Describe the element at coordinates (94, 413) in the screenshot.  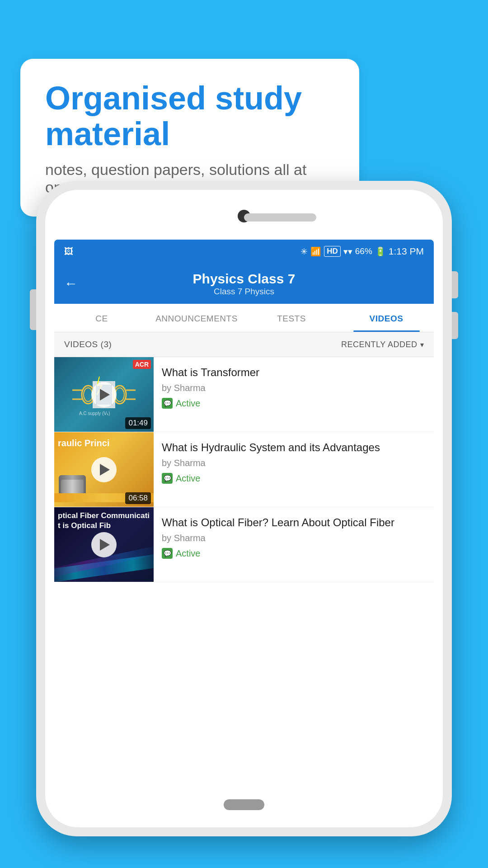
I see `svg-text: A.C supply (V₁)` at that location.